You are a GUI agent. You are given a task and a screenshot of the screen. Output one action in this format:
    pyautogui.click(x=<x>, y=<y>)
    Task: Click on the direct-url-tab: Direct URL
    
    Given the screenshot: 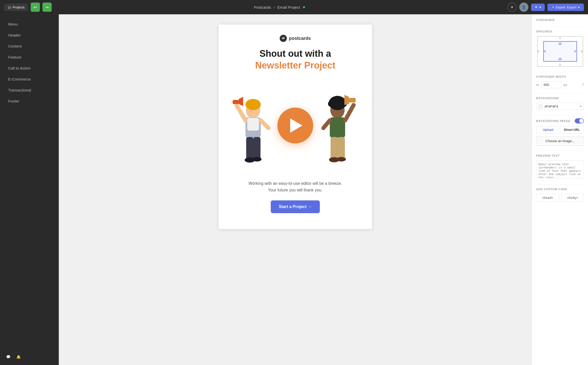 What is the action you would take?
    pyautogui.click(x=572, y=130)
    